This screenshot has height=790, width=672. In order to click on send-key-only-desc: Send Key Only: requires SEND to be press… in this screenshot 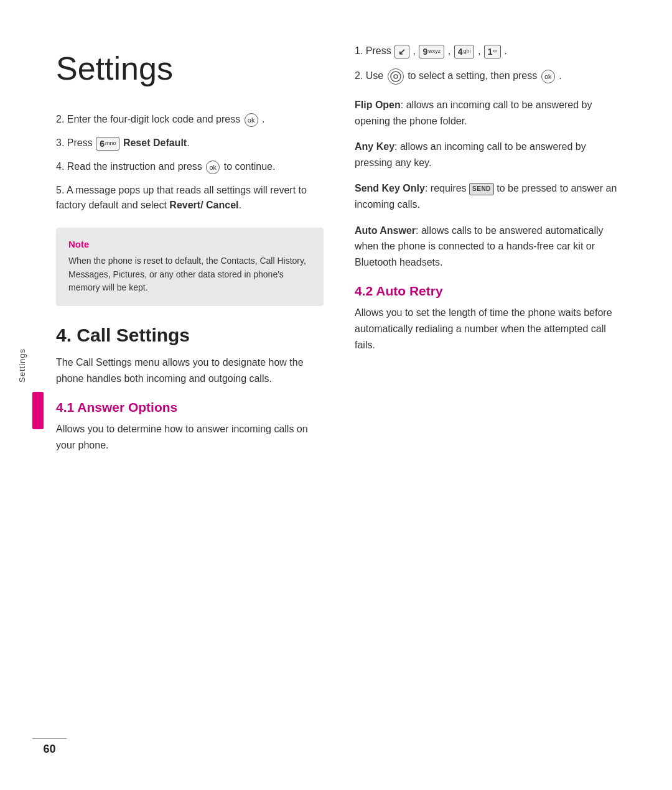, I will do `click(488, 197)`.